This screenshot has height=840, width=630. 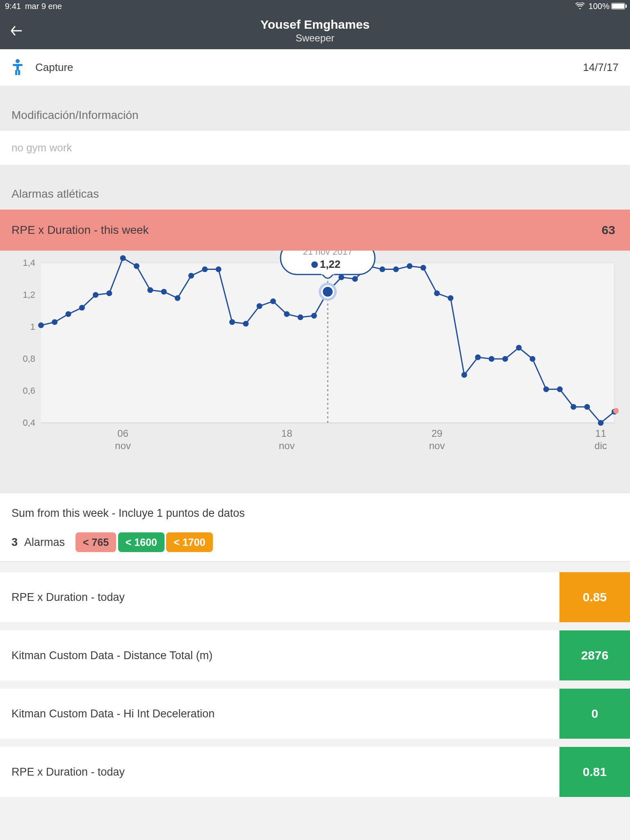 What do you see at coordinates (609, 230) in the screenshot?
I see `alarm-header-value: 63` at bounding box center [609, 230].